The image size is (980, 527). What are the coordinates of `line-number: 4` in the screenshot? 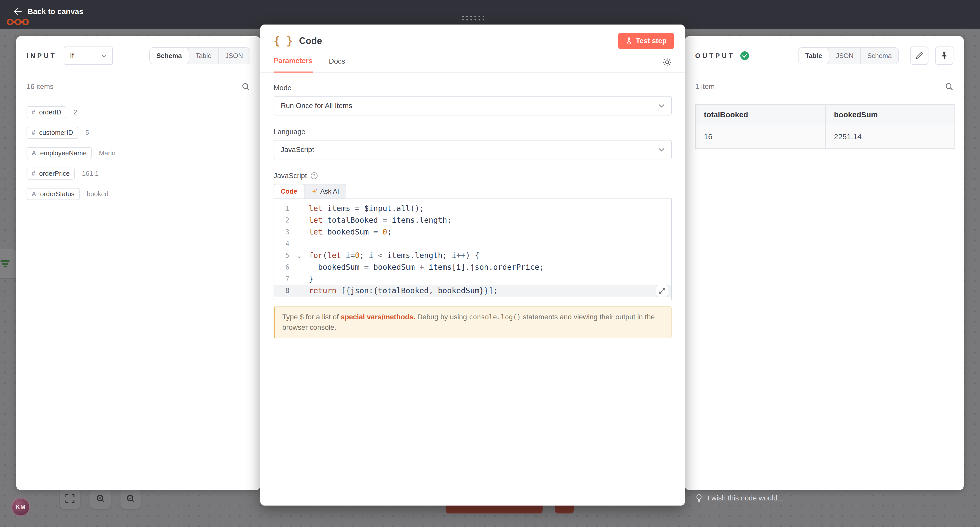 It's located at (282, 244).